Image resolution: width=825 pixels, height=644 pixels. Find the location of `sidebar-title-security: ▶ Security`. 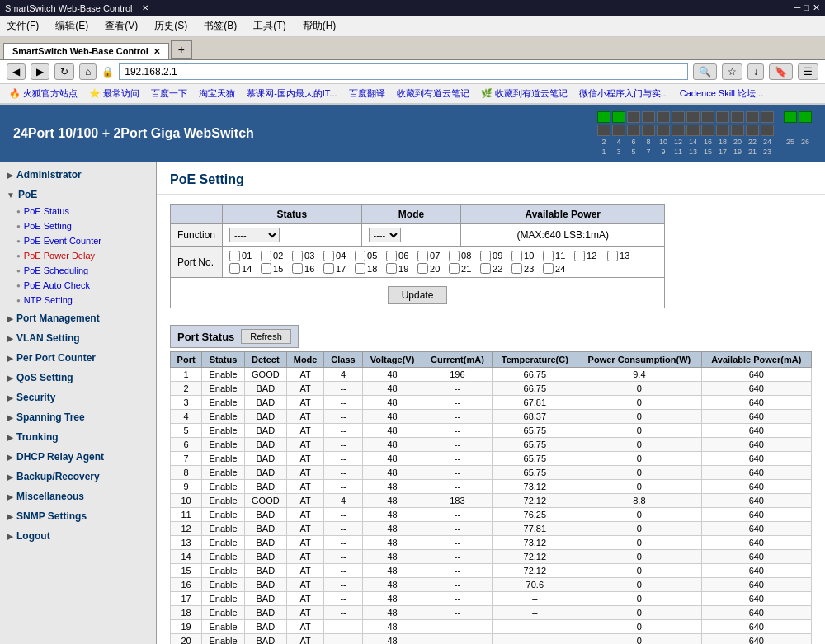

sidebar-title-security: ▶ Security is located at coordinates (78, 397).